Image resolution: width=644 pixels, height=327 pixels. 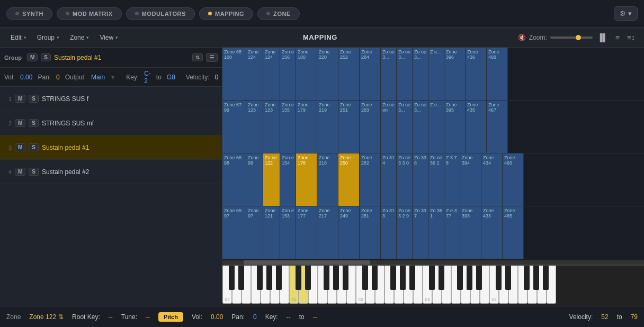 I want to click on scroll-bar, so click(x=433, y=262).